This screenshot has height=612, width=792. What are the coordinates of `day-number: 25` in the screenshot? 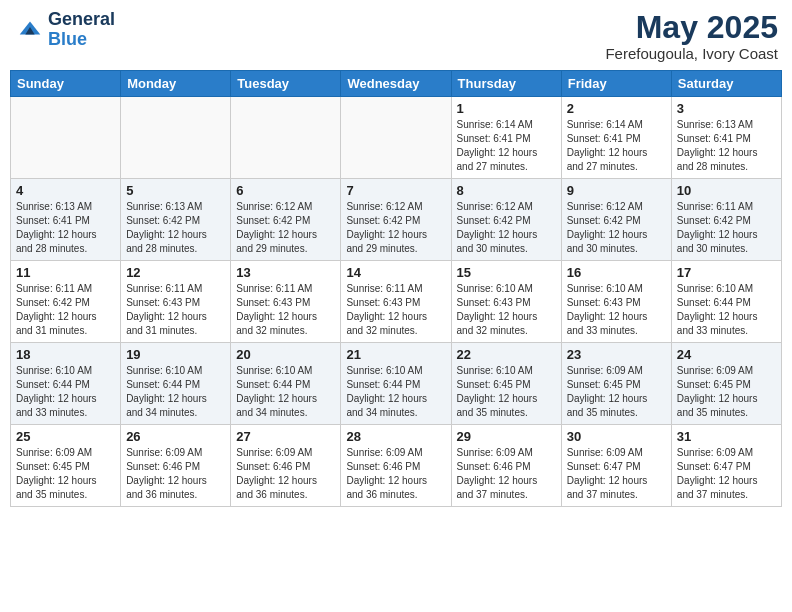 It's located at (66, 436).